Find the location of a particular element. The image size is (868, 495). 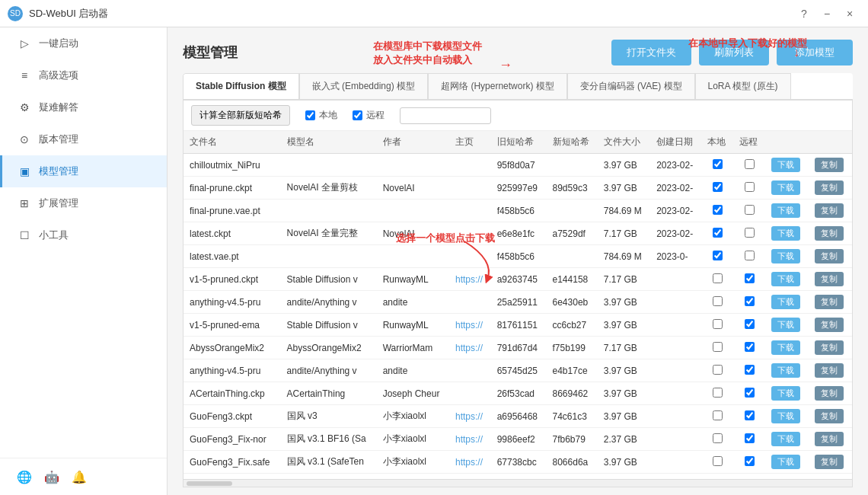

bell-icon: 🔔 is located at coordinates (79, 477).